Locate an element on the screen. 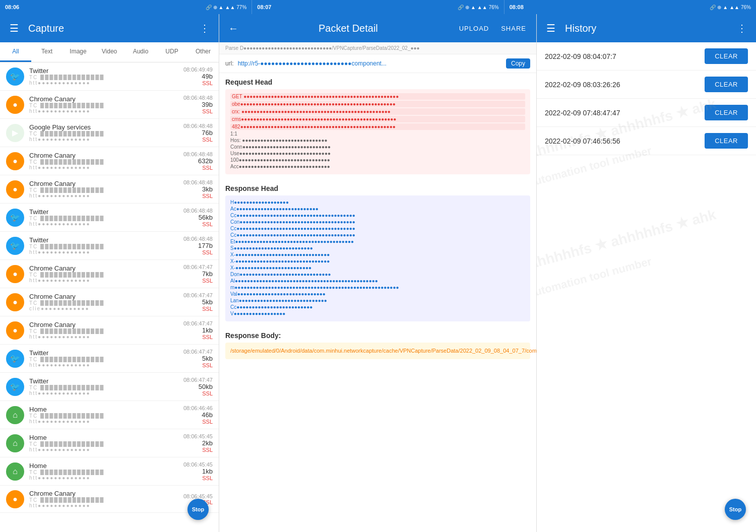 This screenshot has width=756, height=532. packet-size: 2kb is located at coordinates (198, 443).